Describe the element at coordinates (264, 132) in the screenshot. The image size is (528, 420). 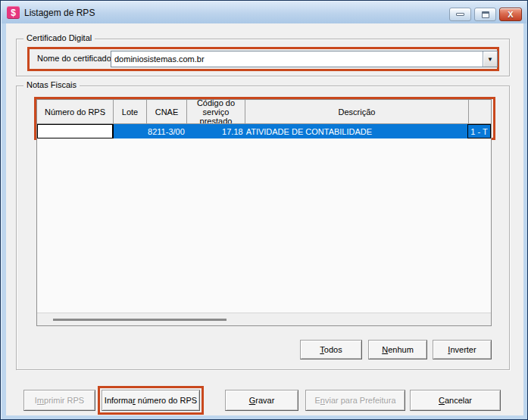
I see `table-row: 8211-3/00 17.18 ATIVIDADE DE CONTABILIDA…` at that location.